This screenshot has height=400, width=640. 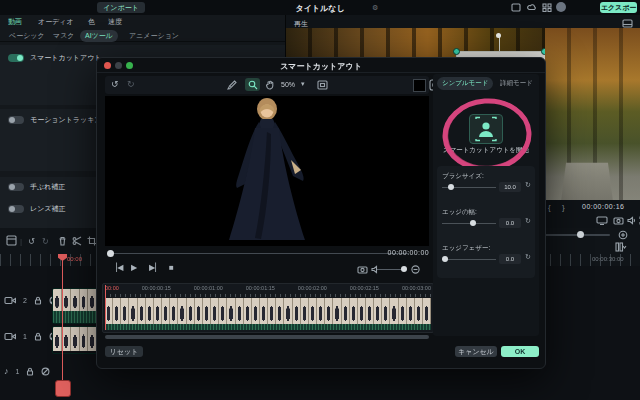 I want to click on reset-button: リセット, so click(x=124, y=352).